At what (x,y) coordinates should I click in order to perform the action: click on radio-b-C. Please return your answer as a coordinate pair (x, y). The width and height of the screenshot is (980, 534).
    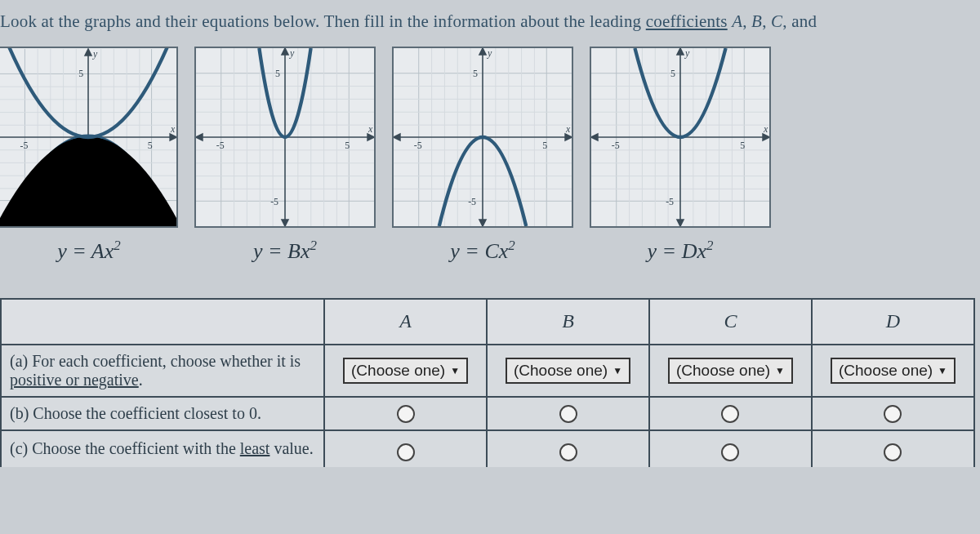
    Looking at the image, I should click on (730, 414).